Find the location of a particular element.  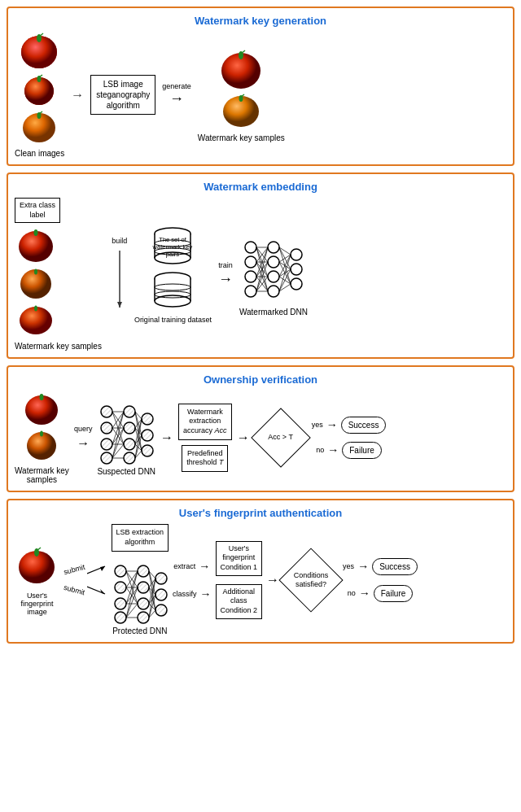

svg-text: The set of is located at coordinates (173, 239).